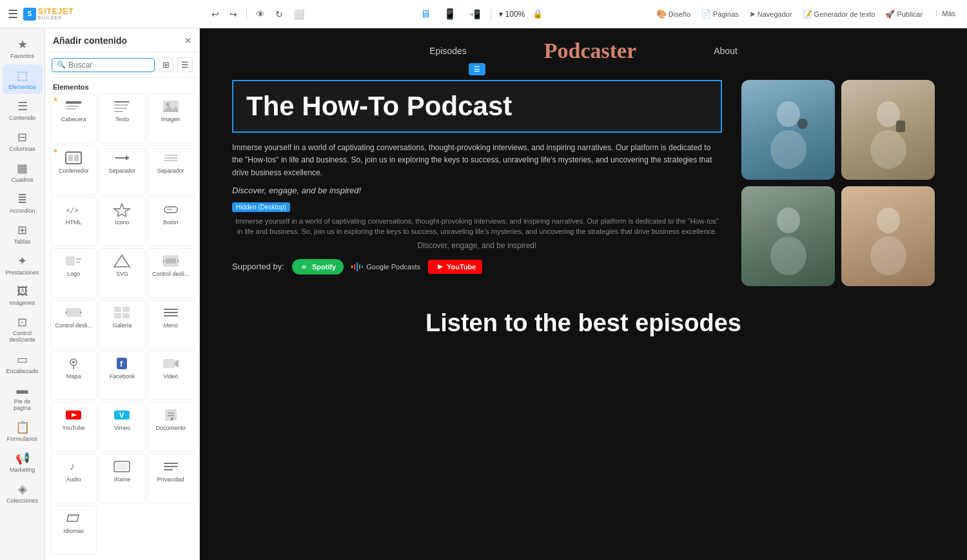  Describe the element at coordinates (304, 267) in the screenshot. I see `spotify-icon` at that location.